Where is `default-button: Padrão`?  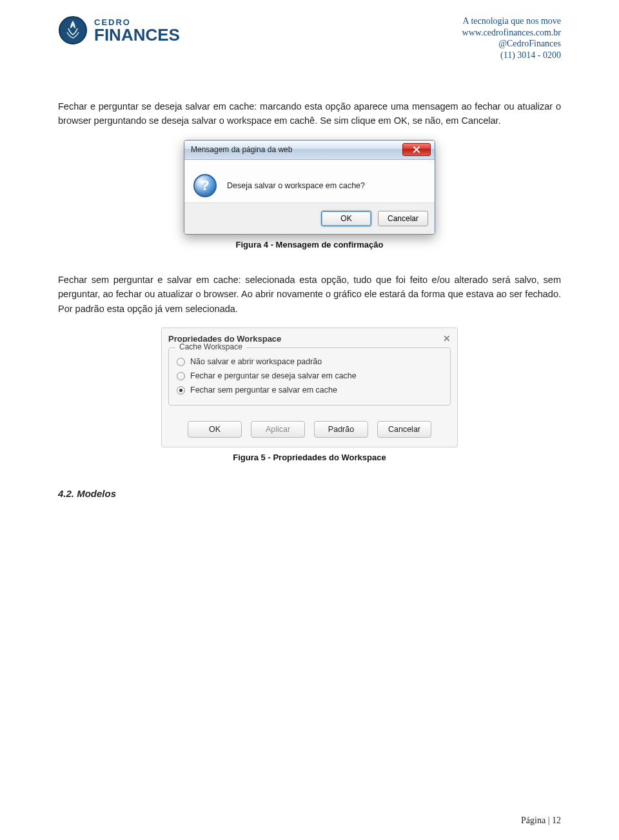 default-button: Padrão is located at coordinates (341, 429).